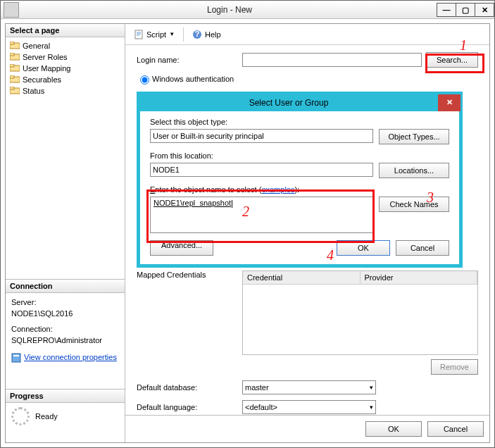  I want to click on default-language-label: Default language:, so click(189, 407).